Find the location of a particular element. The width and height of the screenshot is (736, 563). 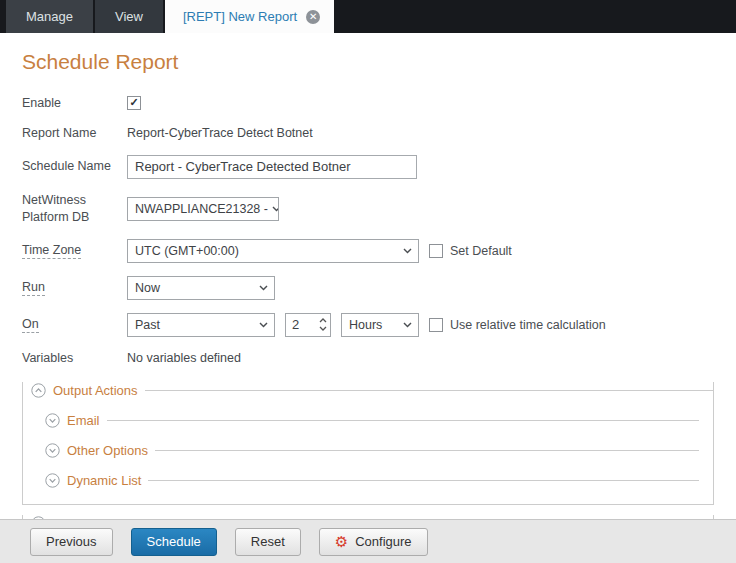

report-name-label: Report Name is located at coordinates (74, 134).